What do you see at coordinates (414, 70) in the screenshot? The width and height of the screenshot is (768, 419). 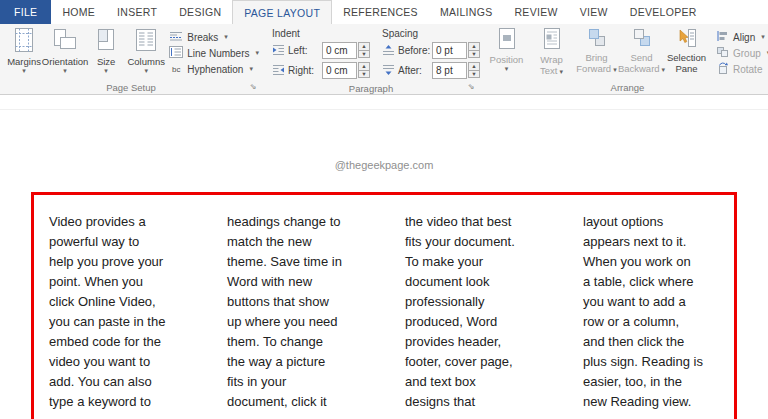 I see `spacing-after-label: After:` at bounding box center [414, 70].